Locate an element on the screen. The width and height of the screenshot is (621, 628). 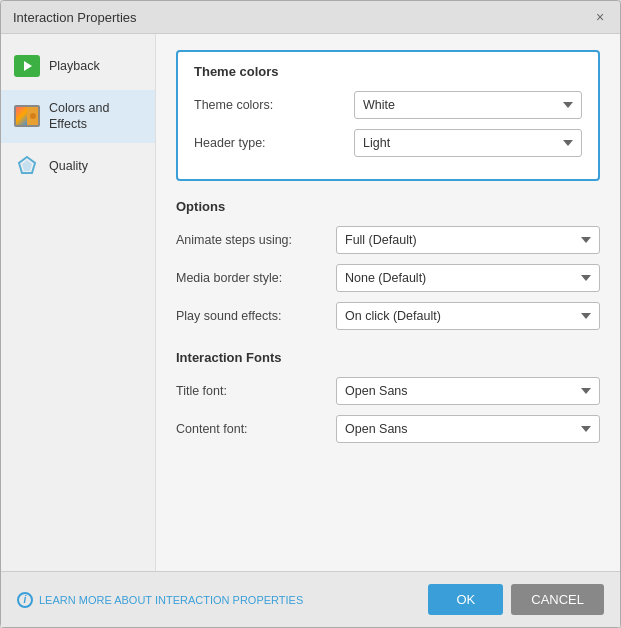
theme-colors-select: White Dark Light is located at coordinates (468, 105).